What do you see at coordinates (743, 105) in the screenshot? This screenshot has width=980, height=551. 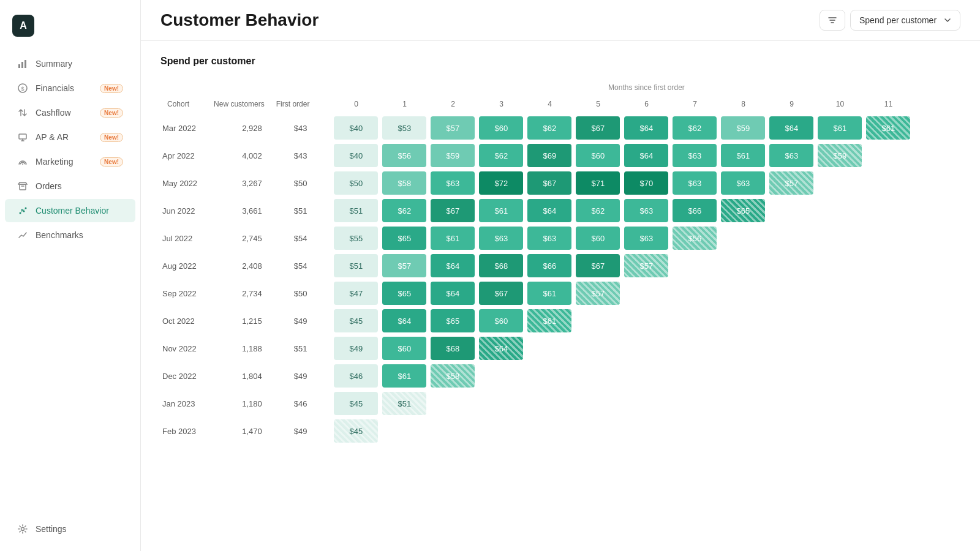 I see `month-col-header-8: 8` at bounding box center [743, 105].